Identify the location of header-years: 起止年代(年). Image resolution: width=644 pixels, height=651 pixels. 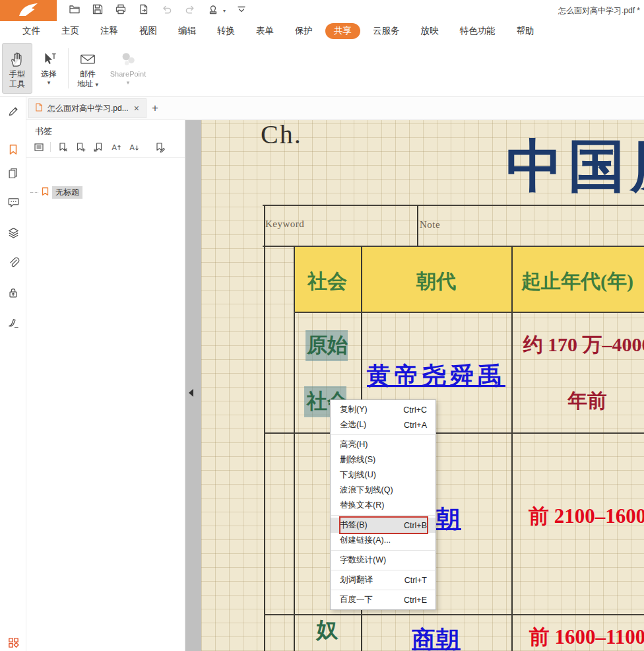
(577, 281).